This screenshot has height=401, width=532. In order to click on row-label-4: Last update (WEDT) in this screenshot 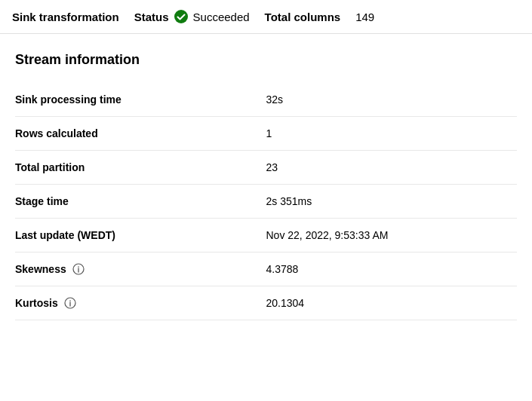, I will do `click(65, 235)`.